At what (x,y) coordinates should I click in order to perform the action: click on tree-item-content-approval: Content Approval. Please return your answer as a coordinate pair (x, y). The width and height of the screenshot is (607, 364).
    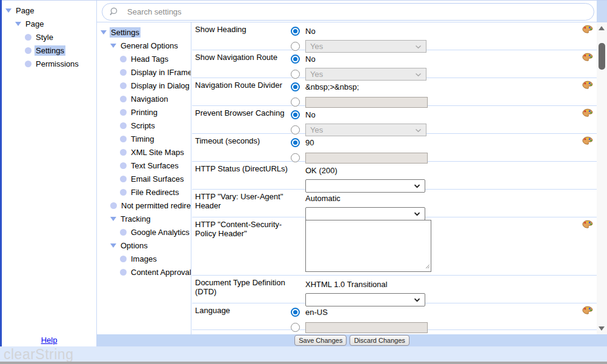
    Looking at the image, I should click on (144, 272).